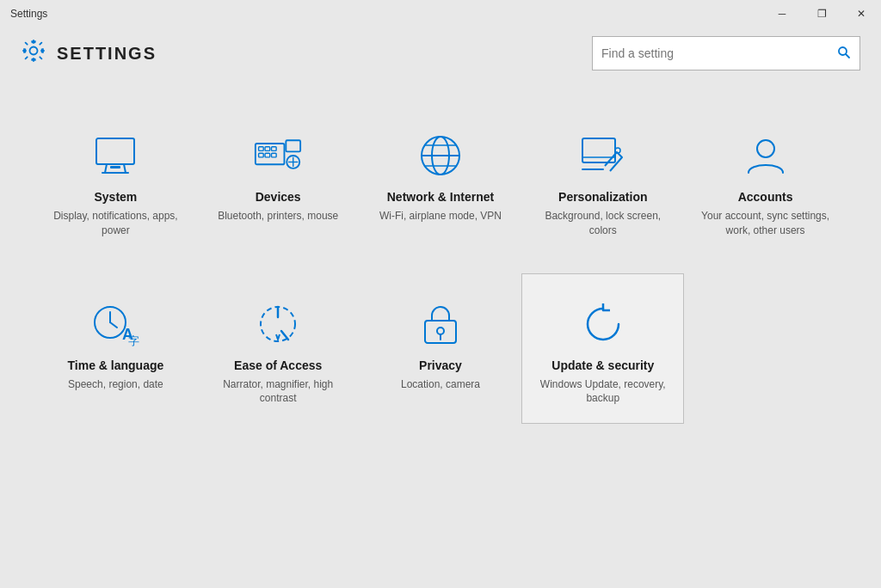  What do you see at coordinates (107, 53) in the screenshot?
I see `app-title: SETTINGS` at bounding box center [107, 53].